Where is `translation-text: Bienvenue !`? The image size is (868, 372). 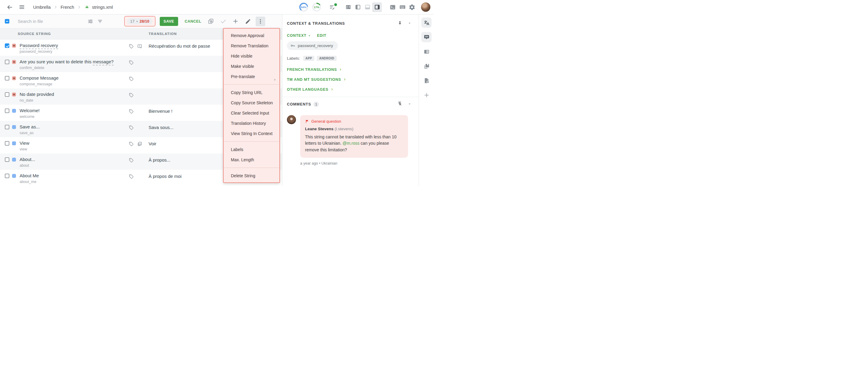
translation-text: Bienvenue ! is located at coordinates (160, 111).